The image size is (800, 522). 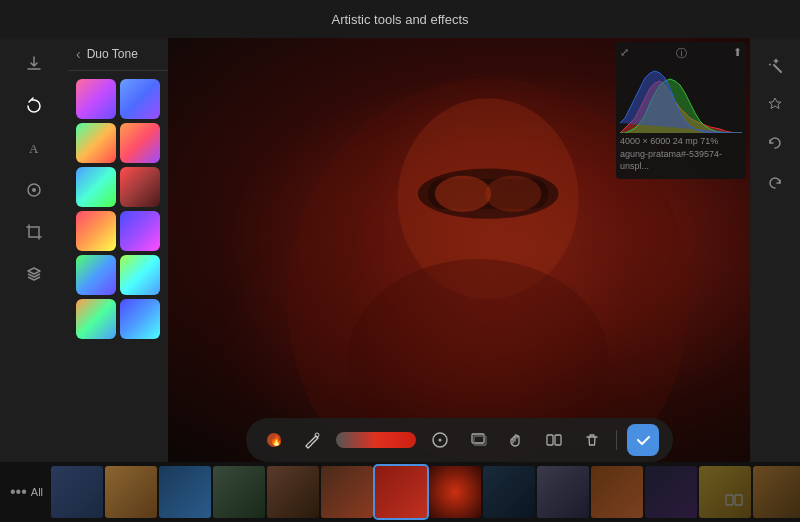 What do you see at coordinates (400, 19) in the screenshot?
I see `title-bar: Artistic tools and effects` at bounding box center [400, 19].